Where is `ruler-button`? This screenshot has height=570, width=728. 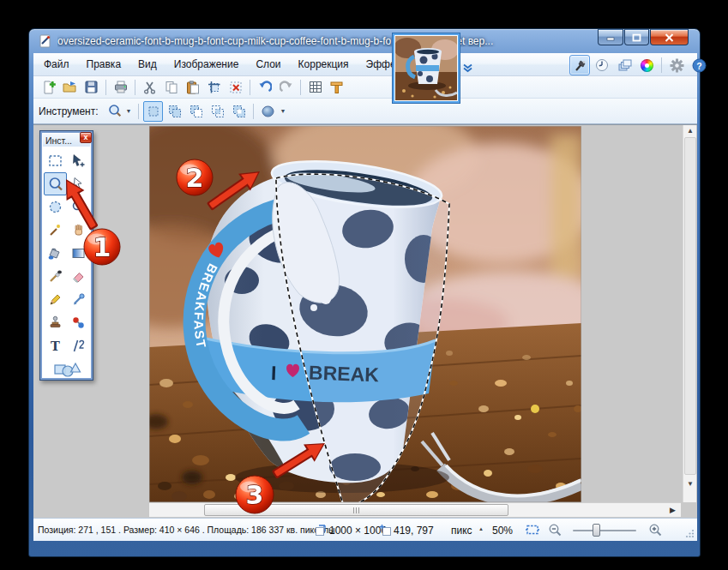
ruler-button is located at coordinates (336, 87).